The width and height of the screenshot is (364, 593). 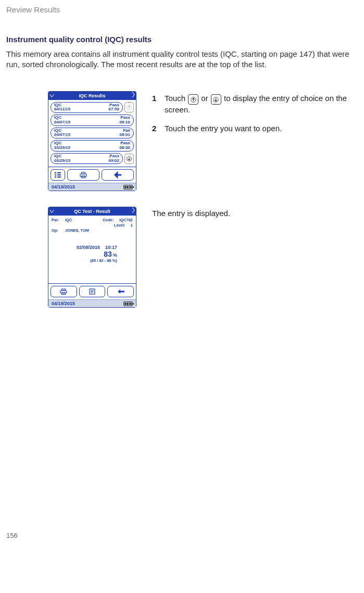 What do you see at coordinates (58, 175) in the screenshot?
I see `list-button` at bounding box center [58, 175].